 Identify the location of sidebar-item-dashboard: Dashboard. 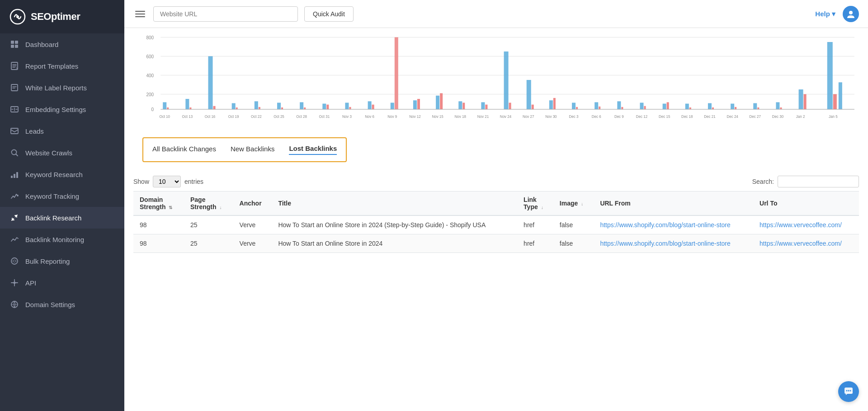
(62, 44).